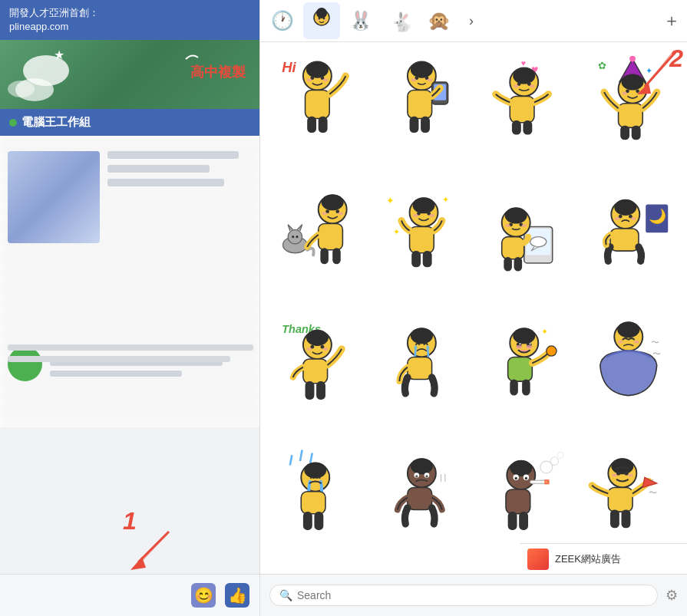 The height and width of the screenshot is (616, 687). I want to click on sticker-smoking-ghost, so click(526, 491).